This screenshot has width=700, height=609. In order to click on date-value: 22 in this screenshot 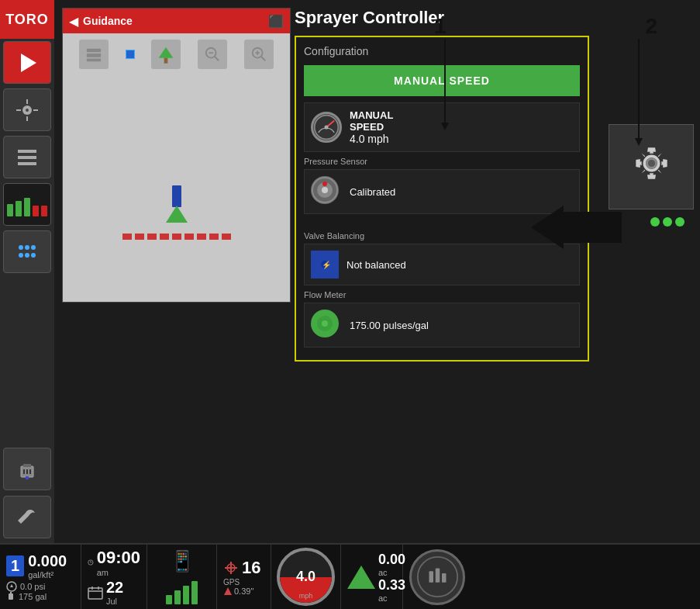, I will do `click(115, 588)`.